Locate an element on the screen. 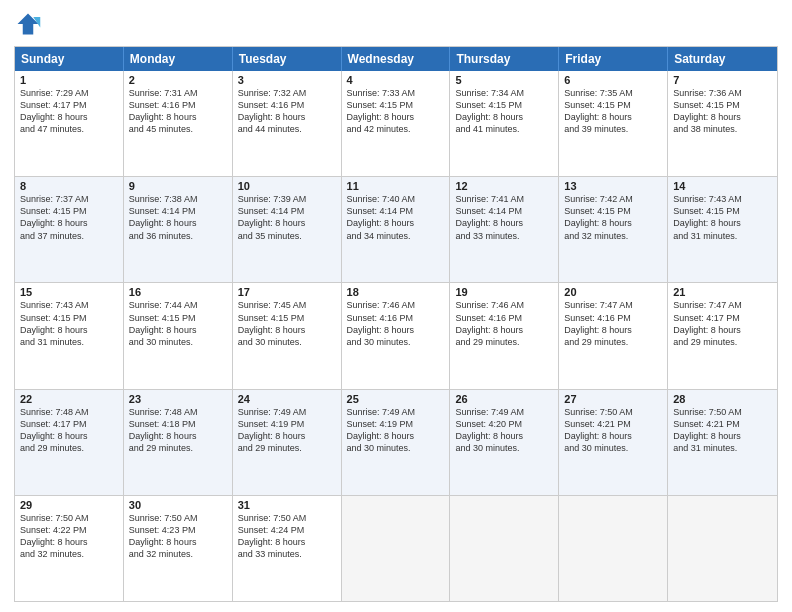  day-cell-18: 18Sunrise: 7:46 AMSunset: 4:16 PMDayligh… is located at coordinates (396, 336).